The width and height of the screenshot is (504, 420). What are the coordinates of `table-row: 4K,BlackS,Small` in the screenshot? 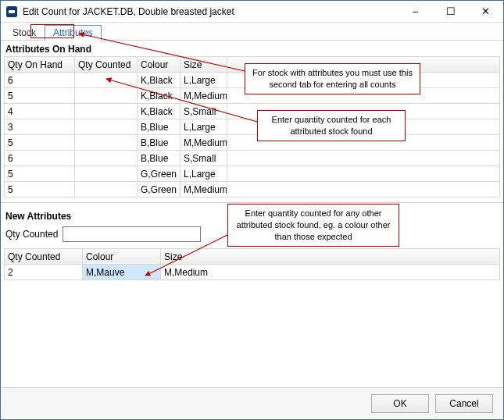 It's located at (252, 112).